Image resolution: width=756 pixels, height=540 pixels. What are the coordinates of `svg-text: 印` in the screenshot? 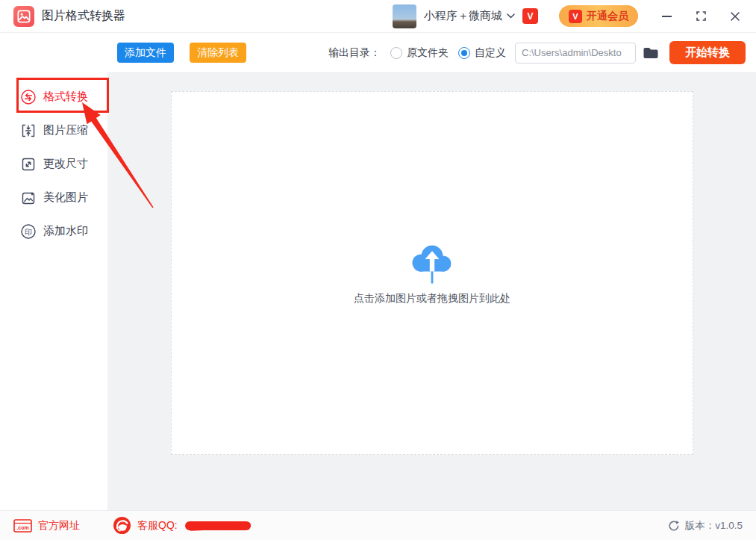 It's located at (28, 232).